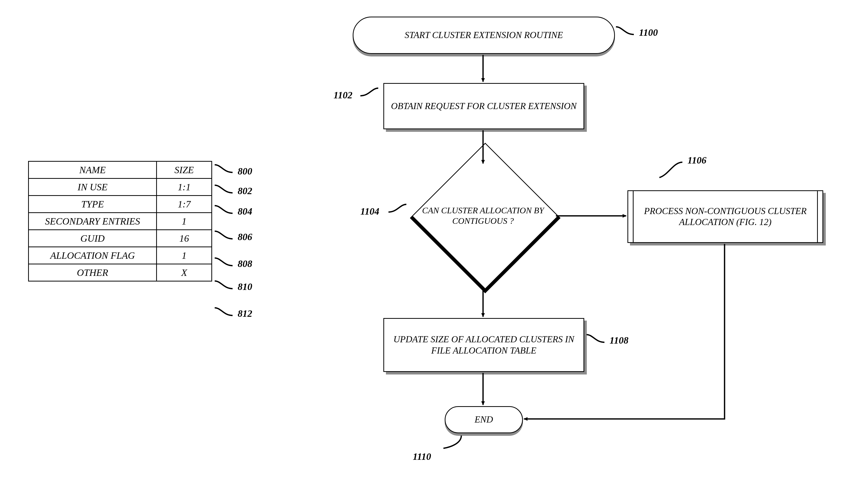 This screenshot has height=504, width=848. What do you see at coordinates (725, 217) in the screenshot?
I see `subprocess-text: PROCESS NON-CONTIGUOUS CLUSTER ALLOCATIO…` at bounding box center [725, 217].